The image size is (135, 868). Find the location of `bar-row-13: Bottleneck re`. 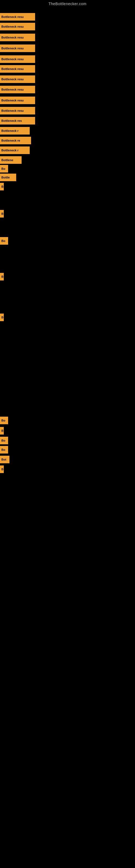

bar-row-13: Bottleneck re is located at coordinates (15, 141).